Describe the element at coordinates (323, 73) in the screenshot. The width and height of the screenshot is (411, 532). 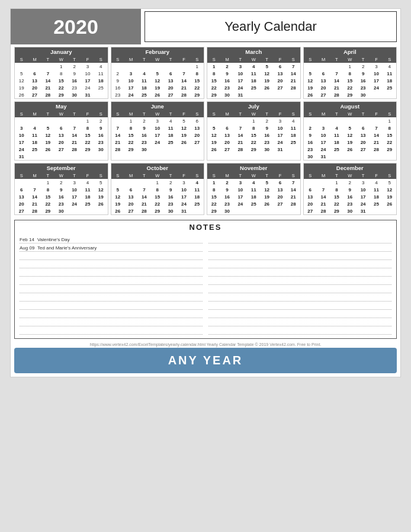
I see `cal-day: 6` at that location.